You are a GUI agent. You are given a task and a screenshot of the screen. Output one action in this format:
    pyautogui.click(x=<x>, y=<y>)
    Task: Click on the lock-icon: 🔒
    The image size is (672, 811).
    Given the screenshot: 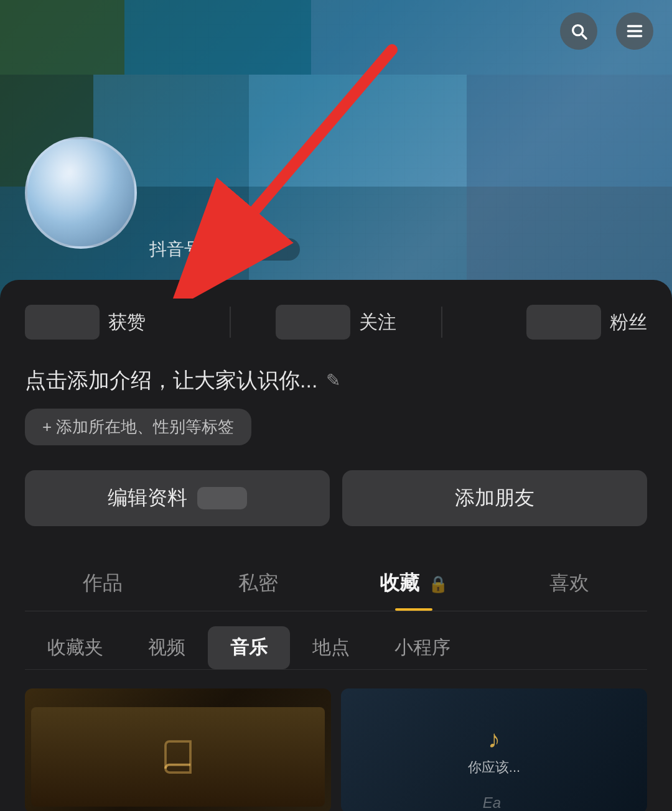 What is the action you would take?
    pyautogui.click(x=438, y=585)
    